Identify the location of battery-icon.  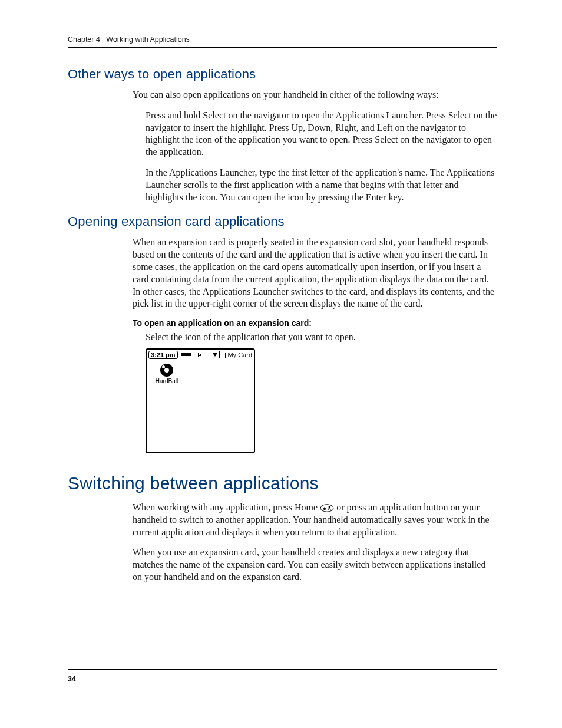
(191, 355).